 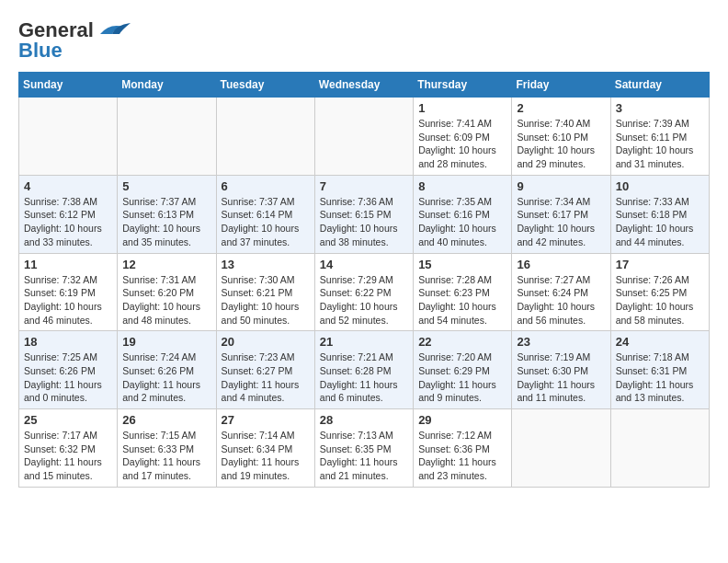 I want to click on calendar-cell: 24Sunrise: 7:18 AM Sunset: 6:31 PM Dayli…, so click(x=660, y=370).